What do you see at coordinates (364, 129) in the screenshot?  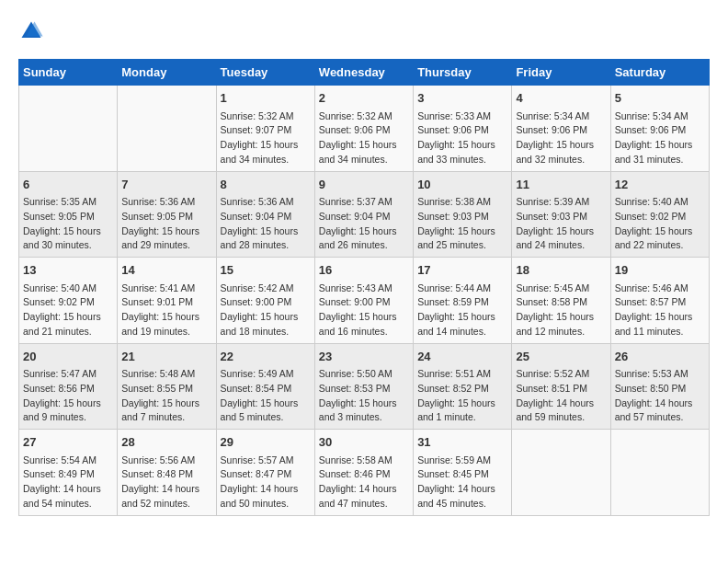 I see `calendar-cell: 2Sunrise: 5:32 AM Sunset: 9:06 PM Daylig…` at bounding box center [364, 129].